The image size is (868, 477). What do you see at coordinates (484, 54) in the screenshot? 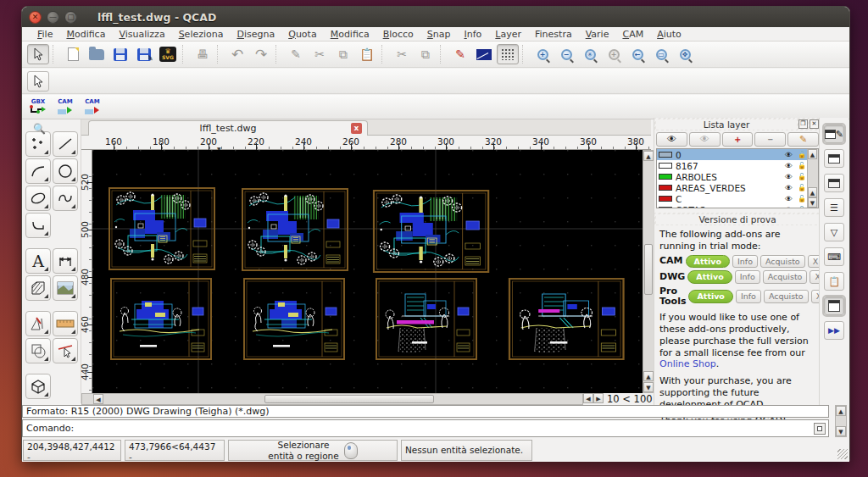
I see `line-settings-icon` at bounding box center [484, 54].